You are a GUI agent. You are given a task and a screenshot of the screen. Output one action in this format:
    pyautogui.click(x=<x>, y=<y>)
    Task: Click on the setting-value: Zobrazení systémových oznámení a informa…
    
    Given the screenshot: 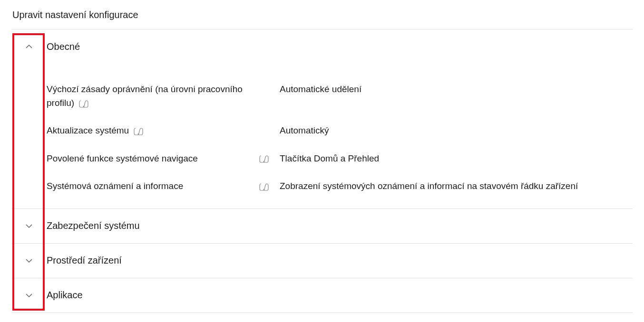 What is the action you would take?
    pyautogui.click(x=456, y=186)
    